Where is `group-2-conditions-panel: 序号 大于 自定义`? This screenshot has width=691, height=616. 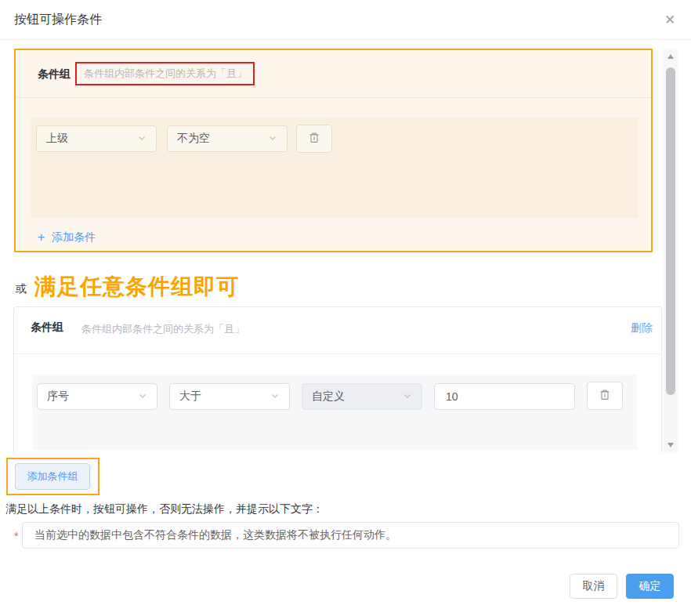 group-2-conditions-panel: 序号 大于 自定义 is located at coordinates (335, 412).